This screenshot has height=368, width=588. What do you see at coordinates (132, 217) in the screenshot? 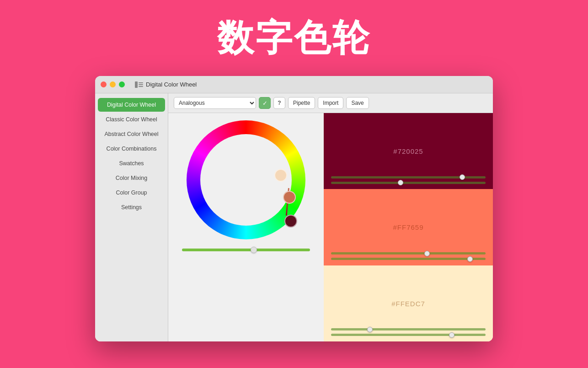
I see `sidebar: Digital Color Wheel Classic Color Wheel …` at bounding box center [132, 217].